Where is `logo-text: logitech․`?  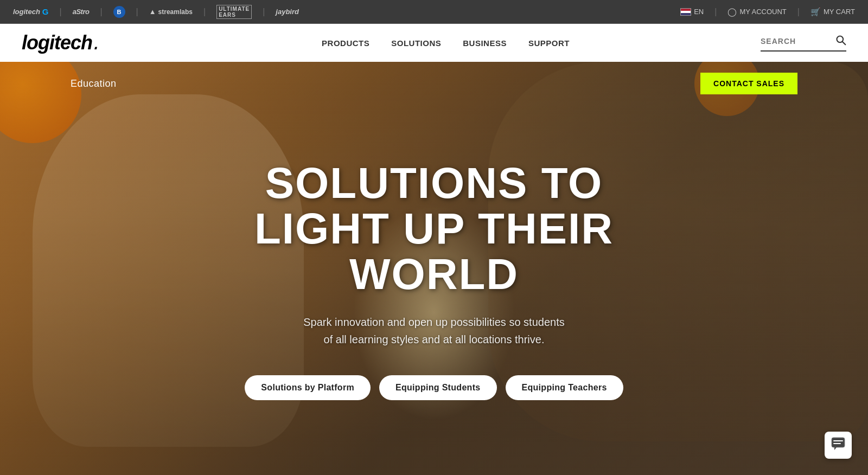
logo-text: logitech․ is located at coordinates (60, 42).